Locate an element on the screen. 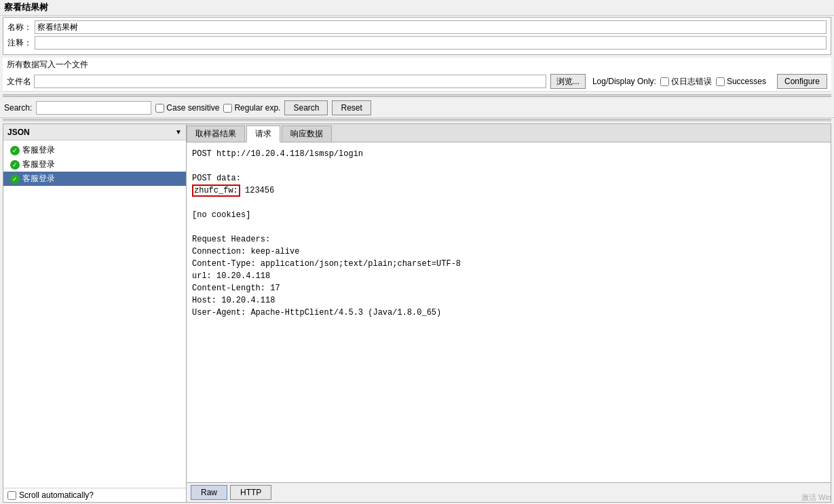 Image resolution: width=834 pixels, height=504 pixels. tree-item-label-1: 客服登录 is located at coordinates (39, 151).